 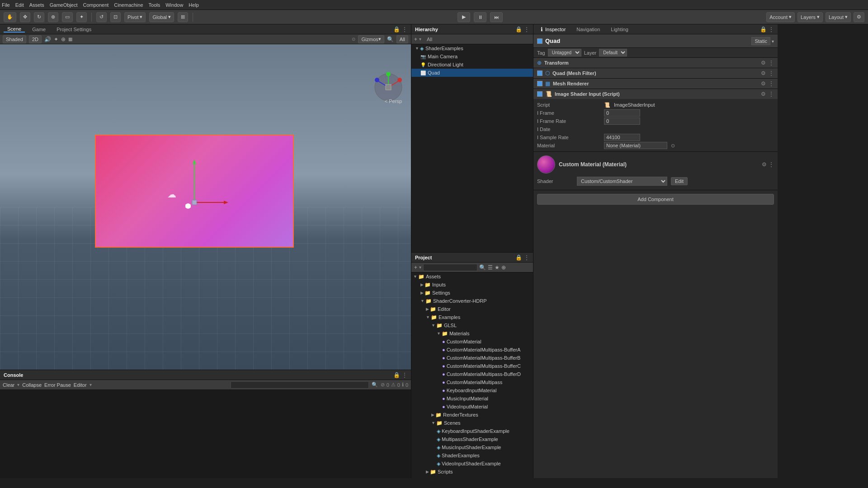 I want to click on proj-custommaterial-multipass: ● CustomMaterialMultipass, so click(x=472, y=382).